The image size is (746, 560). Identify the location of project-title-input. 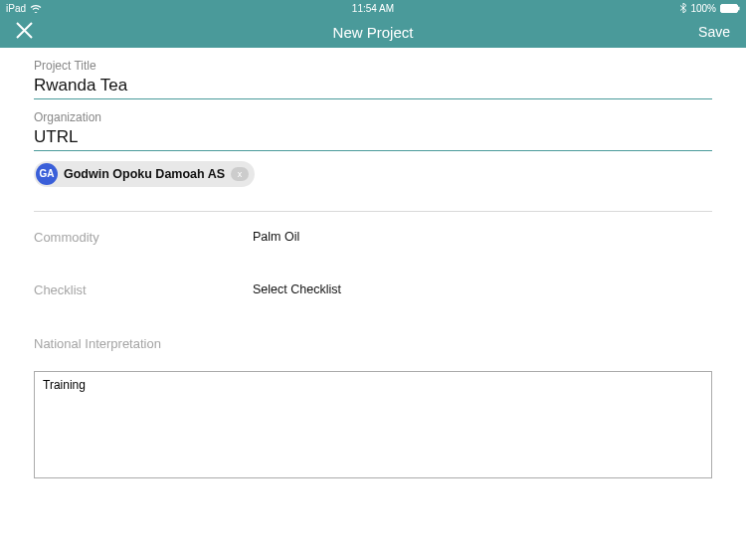
(373, 88).